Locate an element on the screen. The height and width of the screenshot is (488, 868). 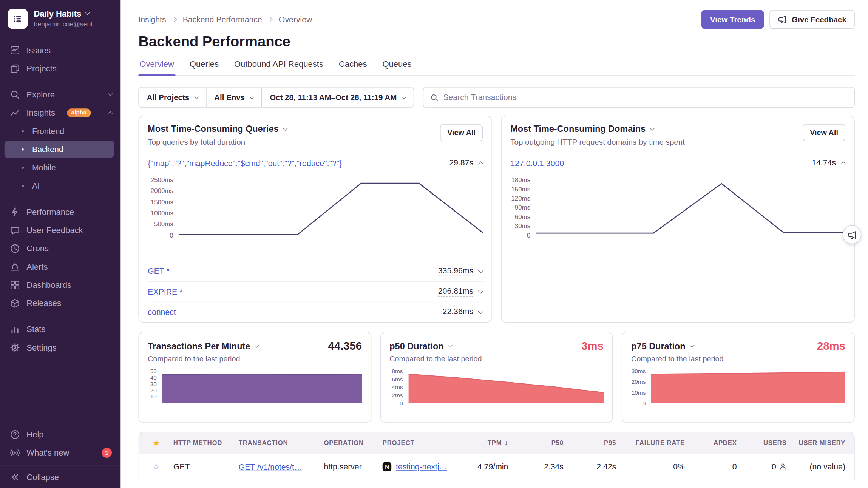
star-filled-icon: ★ is located at coordinates (156, 443).